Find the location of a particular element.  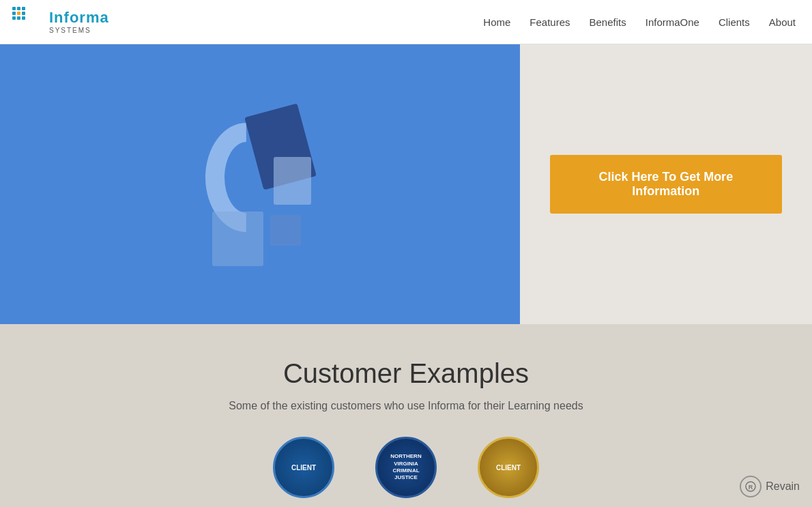

site-header: Informa SYSTEMS Home Features Benefits I… is located at coordinates (406, 22).